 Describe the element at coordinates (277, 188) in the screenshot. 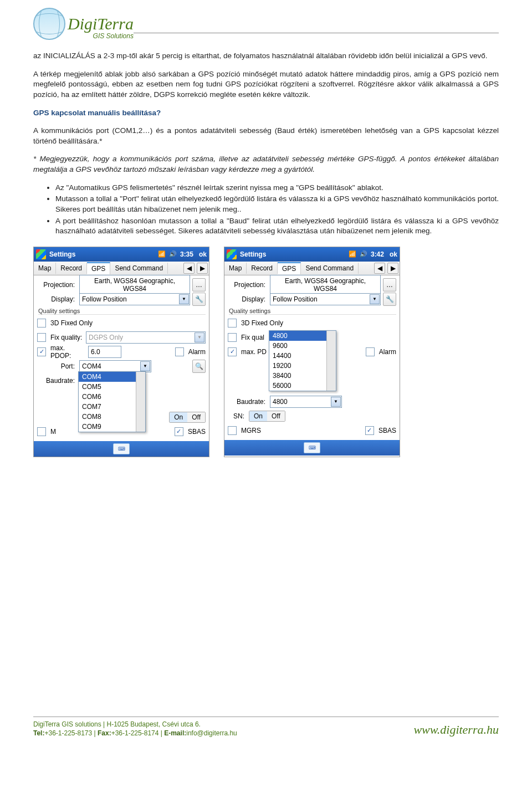

I see `bullet-1: Az "Automatikus GPS felismertetés" részn…` at that location.